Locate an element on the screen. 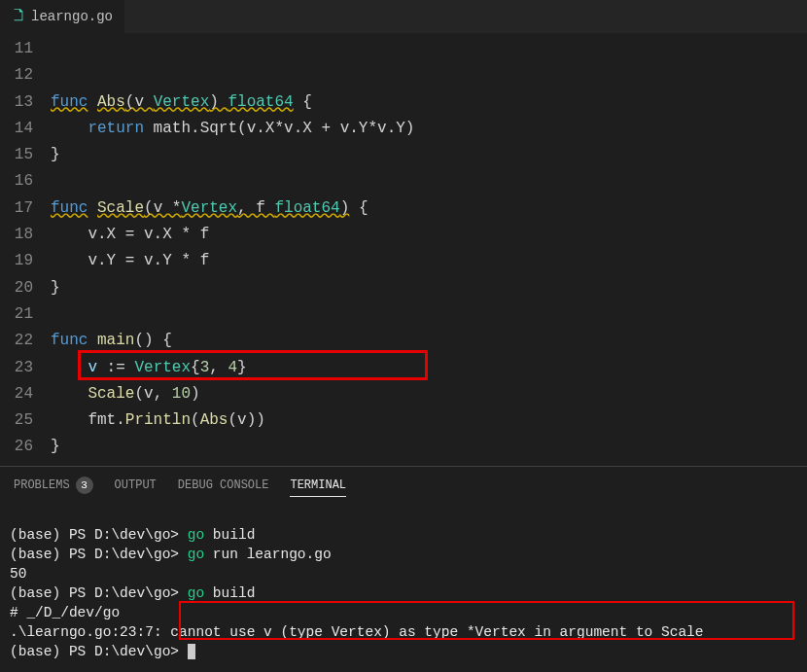 This screenshot has height=672, width=807. tab-label: DEBUG CONSOLE is located at coordinates (224, 485).